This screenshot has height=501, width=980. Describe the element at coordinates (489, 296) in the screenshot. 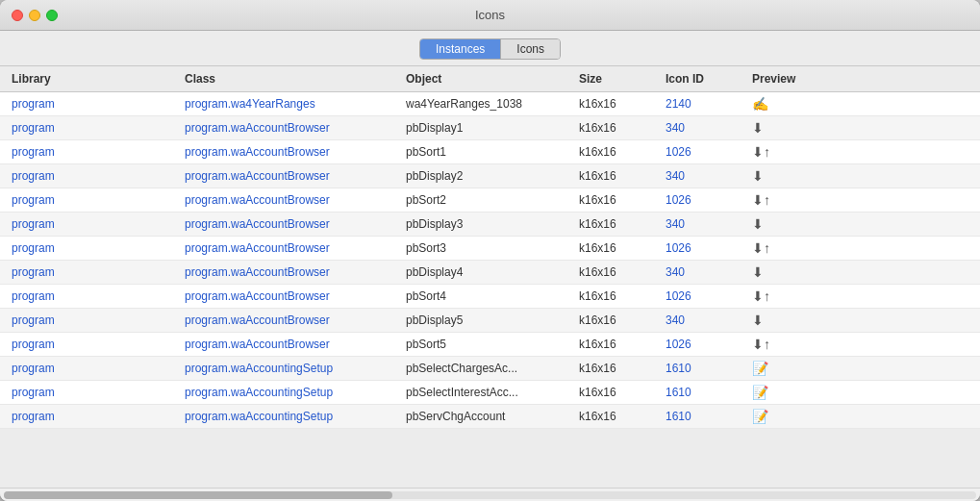

I see `cell-object: pbSort4` at that location.